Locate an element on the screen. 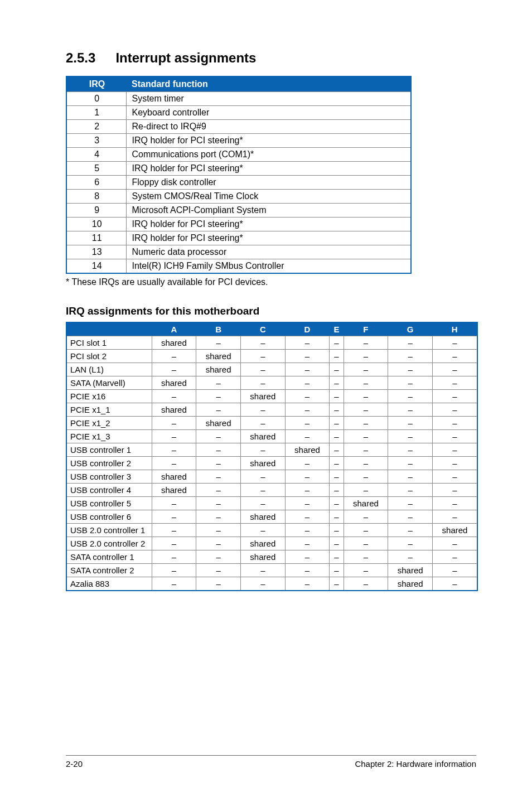  irq-cell: 9 is located at coordinates (96, 211).